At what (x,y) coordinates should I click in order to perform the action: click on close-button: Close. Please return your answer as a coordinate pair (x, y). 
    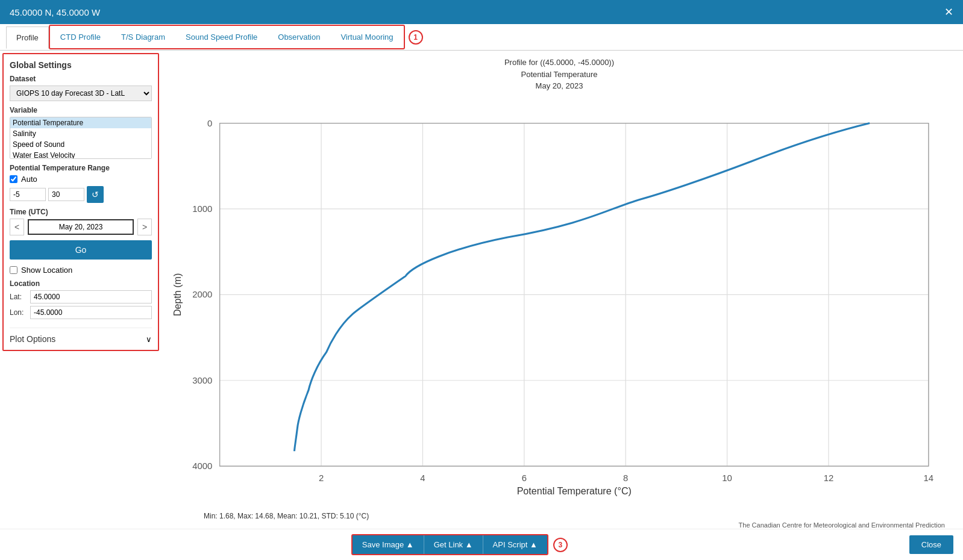
    Looking at the image, I should click on (932, 544).